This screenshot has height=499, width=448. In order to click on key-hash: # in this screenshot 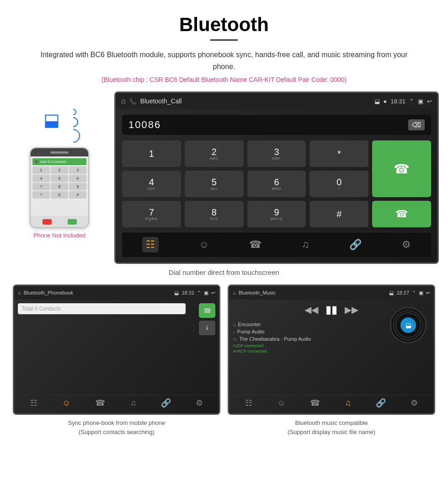, I will do `click(339, 214)`.